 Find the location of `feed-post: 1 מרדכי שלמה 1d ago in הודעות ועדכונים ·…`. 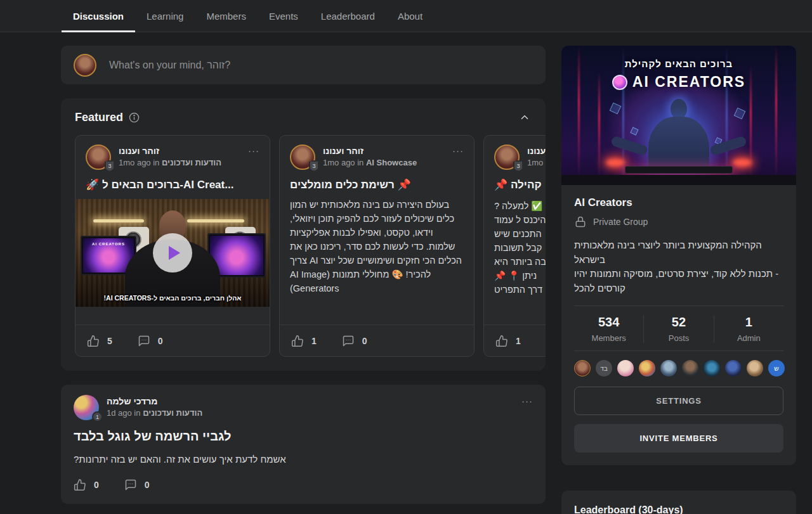

feed-post: 1 מרדכי שלמה 1d ago in הודעות ועדכונים ·… is located at coordinates (303, 444).